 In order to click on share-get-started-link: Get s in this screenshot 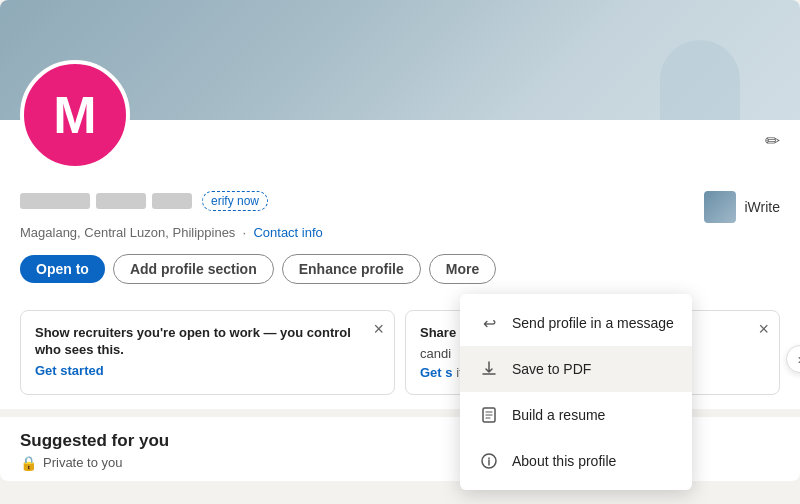, I will do `click(436, 372)`.